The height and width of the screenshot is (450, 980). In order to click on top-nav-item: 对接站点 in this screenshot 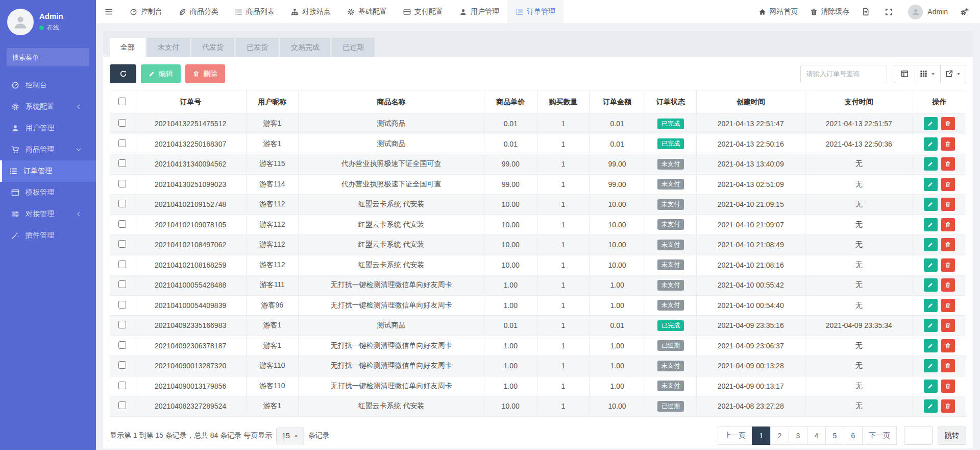, I will do `click(311, 12)`.